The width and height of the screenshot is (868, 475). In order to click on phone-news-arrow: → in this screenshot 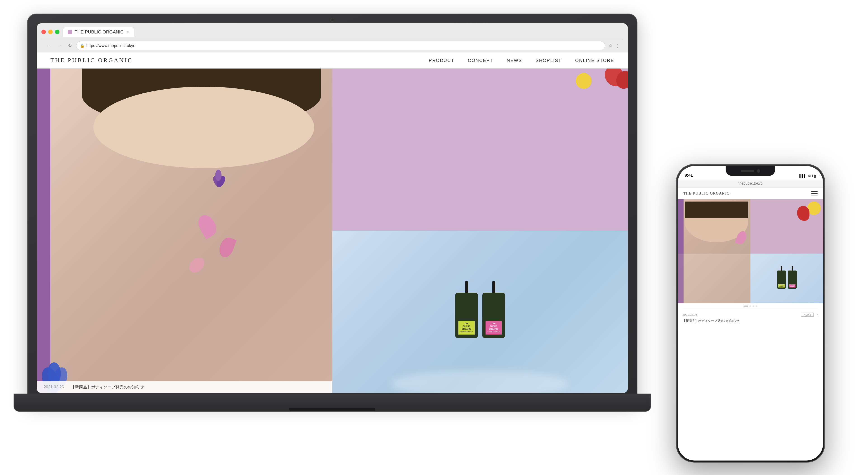, I will do `click(817, 315)`.